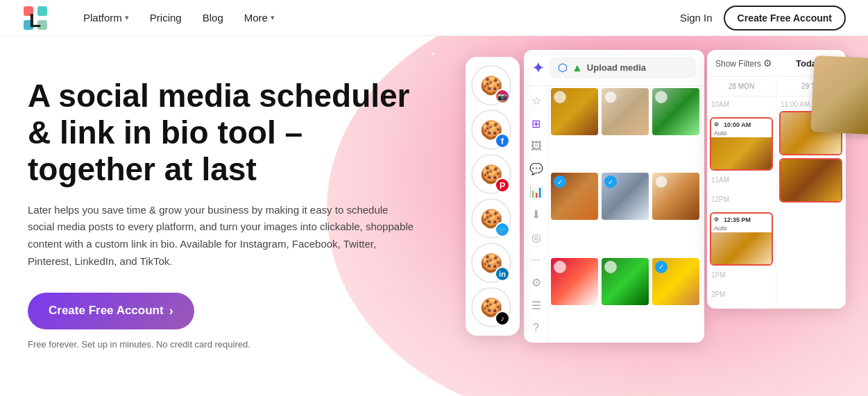 This screenshot has height=396, width=868. What do you see at coordinates (614, 214) in the screenshot?
I see `app-body: ☆ ⊞ 🖼 💬 📊 ⬇ ◎ ··· ⚙ ☰ ?` at bounding box center [614, 214].